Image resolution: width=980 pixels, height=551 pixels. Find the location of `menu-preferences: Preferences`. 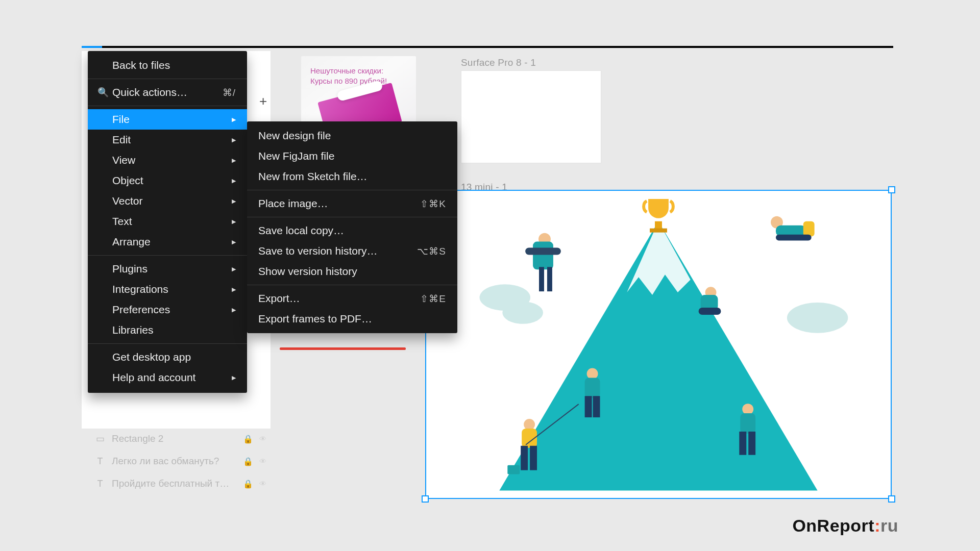

menu-preferences: Preferences is located at coordinates (167, 310).